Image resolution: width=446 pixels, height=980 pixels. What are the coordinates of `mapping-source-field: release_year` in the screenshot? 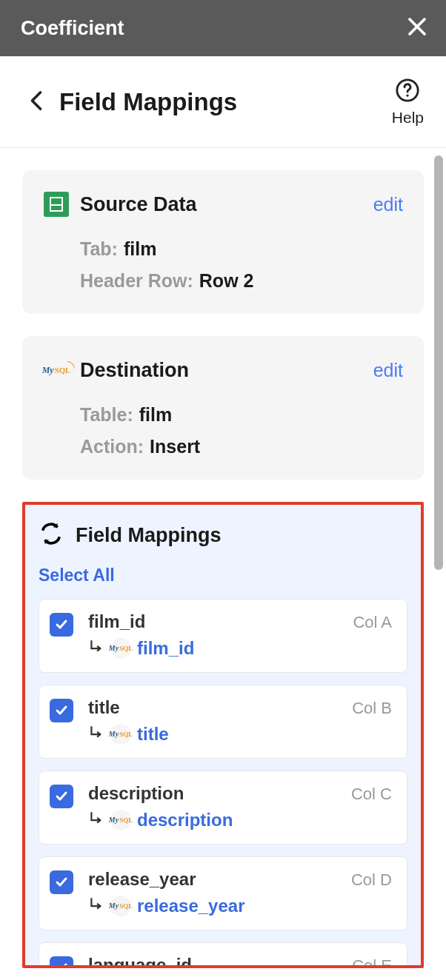 It's located at (219, 879).